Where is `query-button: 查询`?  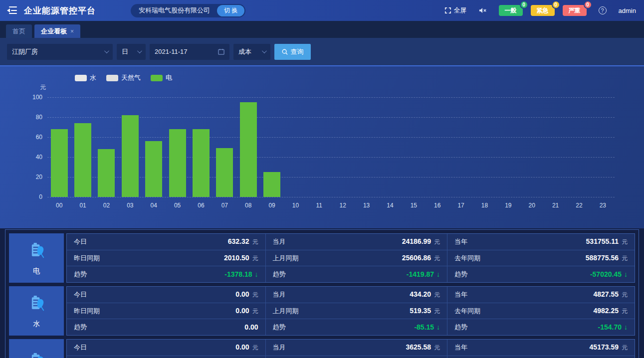 query-button: 查询 is located at coordinates (292, 52).